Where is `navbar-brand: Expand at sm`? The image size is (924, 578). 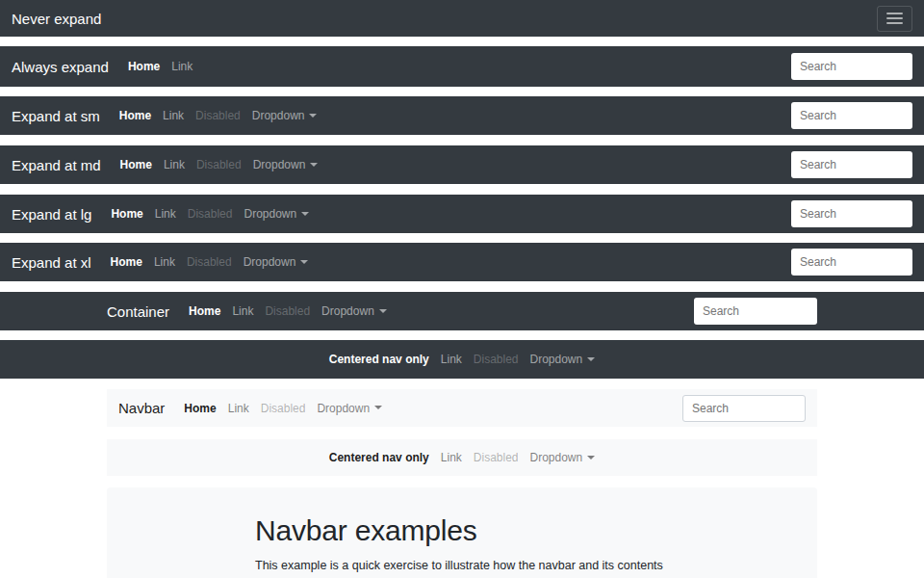 navbar-brand: Expand at sm is located at coordinates (56, 116).